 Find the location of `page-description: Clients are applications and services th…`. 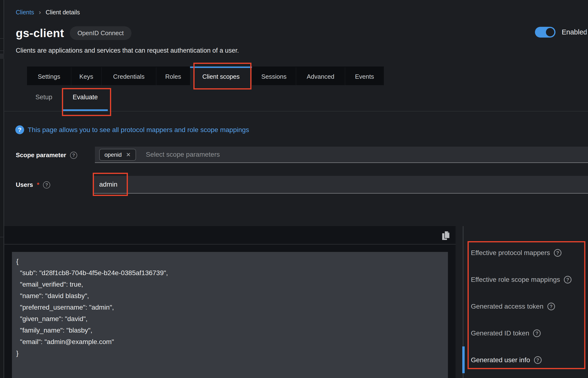

page-description: Clients are applications and services th… is located at coordinates (128, 51).